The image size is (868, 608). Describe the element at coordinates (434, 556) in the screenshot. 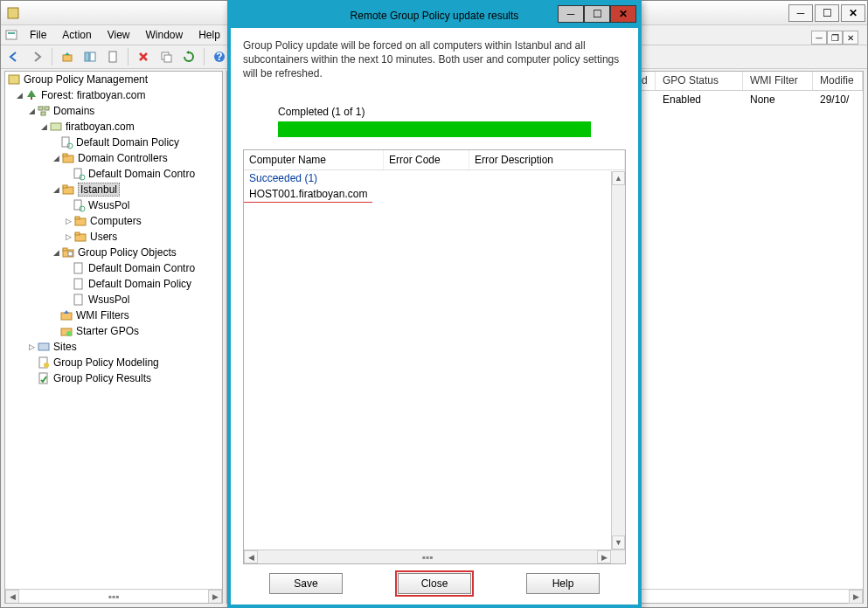

I see `list-hscroll: ◀ ▪▪▪ ▶` at that location.